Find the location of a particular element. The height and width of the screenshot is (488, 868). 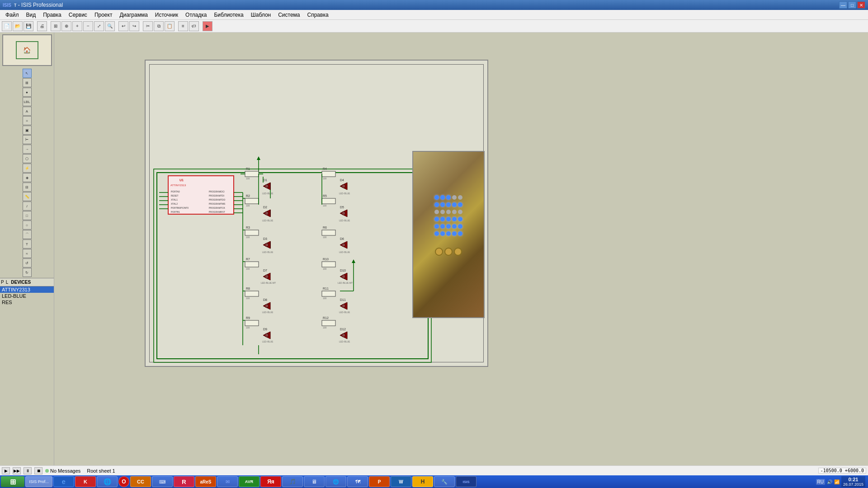

taskbar-mail: ✉ is located at coordinates (227, 482).